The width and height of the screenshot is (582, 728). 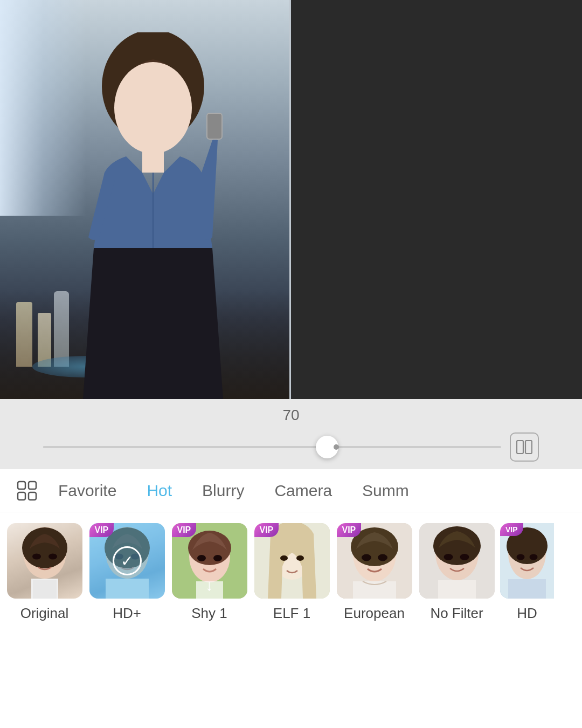 I want to click on filter-label-elf1: ELF 1, so click(x=292, y=614).